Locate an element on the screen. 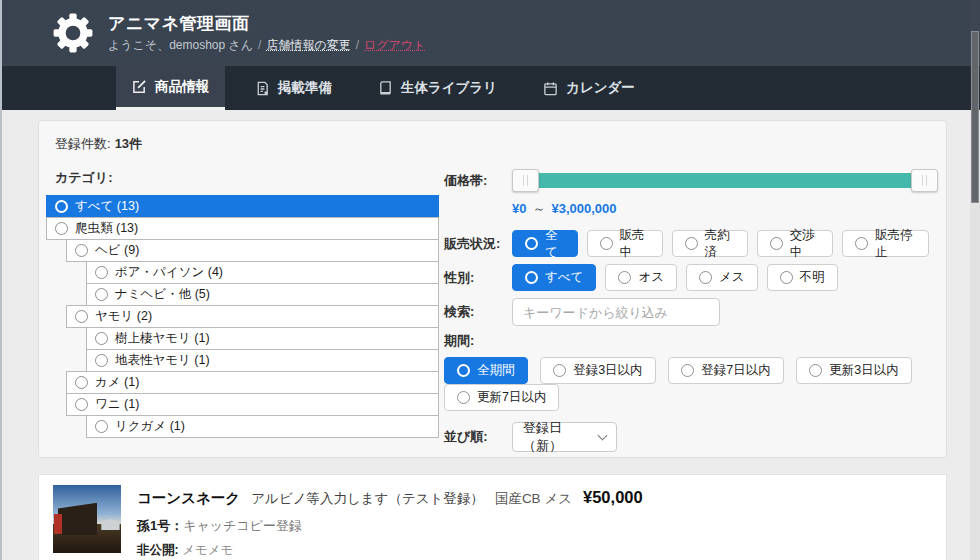  book-icon is located at coordinates (386, 88).